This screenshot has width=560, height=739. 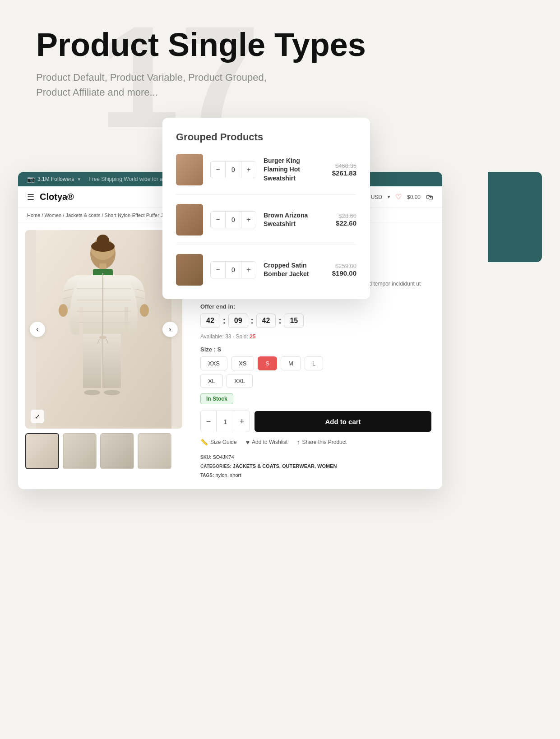 What do you see at coordinates (515, 217) in the screenshot?
I see `right-overlay` at bounding box center [515, 217].